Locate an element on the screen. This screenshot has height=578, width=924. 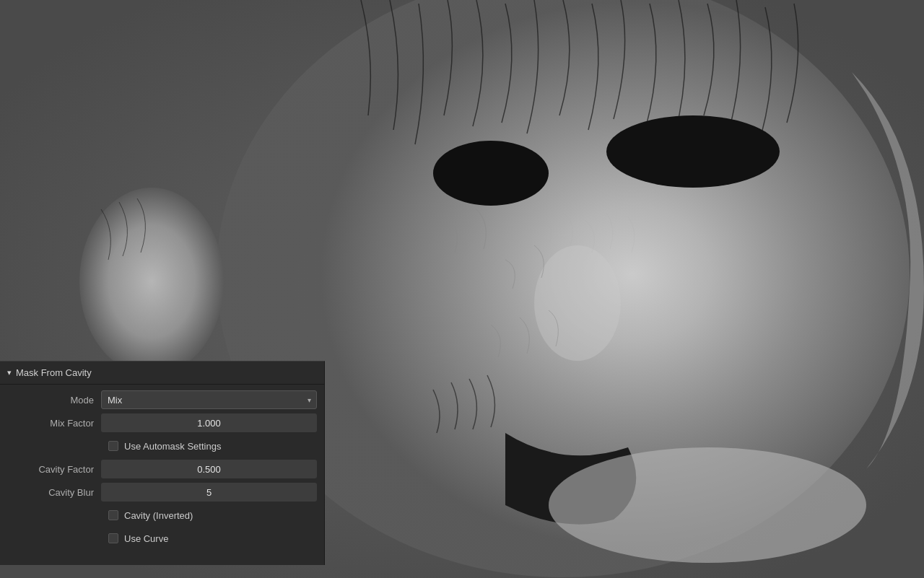
mask-from-cavity-panel: ▾ Mask From Cavity Mode Mix Multiply Sub… is located at coordinates (162, 463).